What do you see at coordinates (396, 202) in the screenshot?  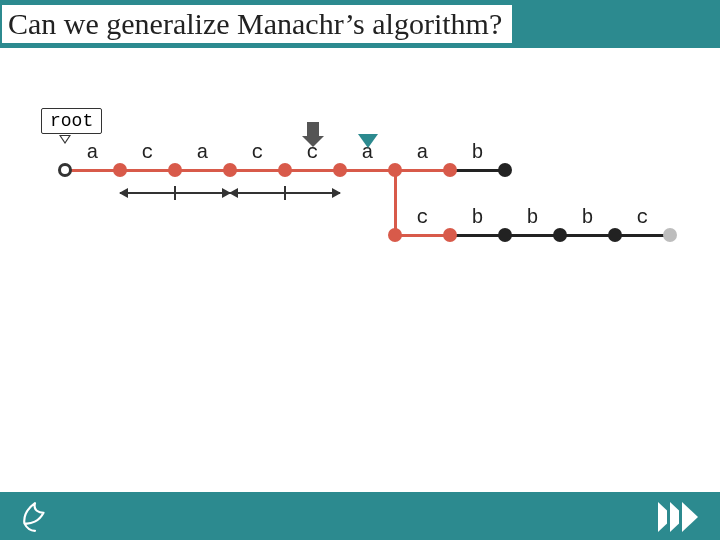 I see `drop-edge` at bounding box center [396, 202].